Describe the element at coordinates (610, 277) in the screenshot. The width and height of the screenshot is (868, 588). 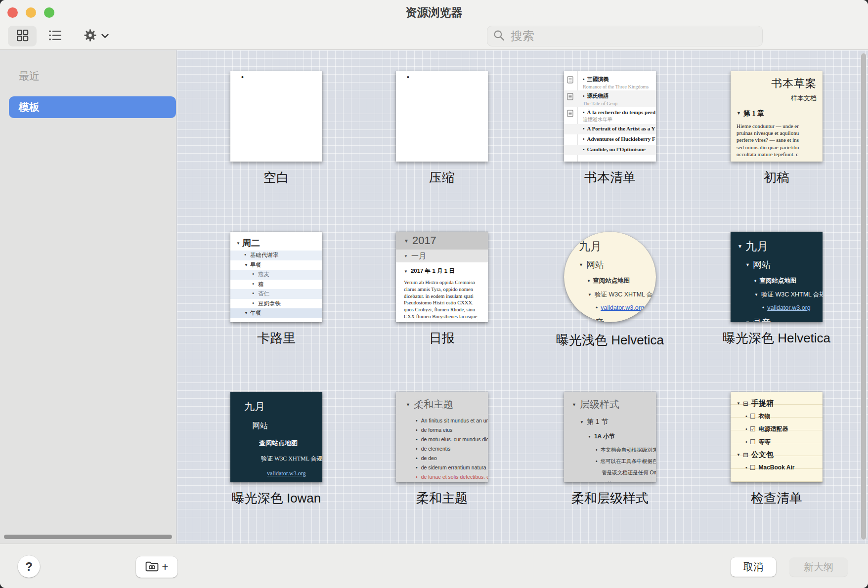
I see `template-thumbnail-exposure-light: ▼九月 ▼网站 •查阅站点地图 ▼验证 W3C XHTML 合规性 •valid…` at that location.